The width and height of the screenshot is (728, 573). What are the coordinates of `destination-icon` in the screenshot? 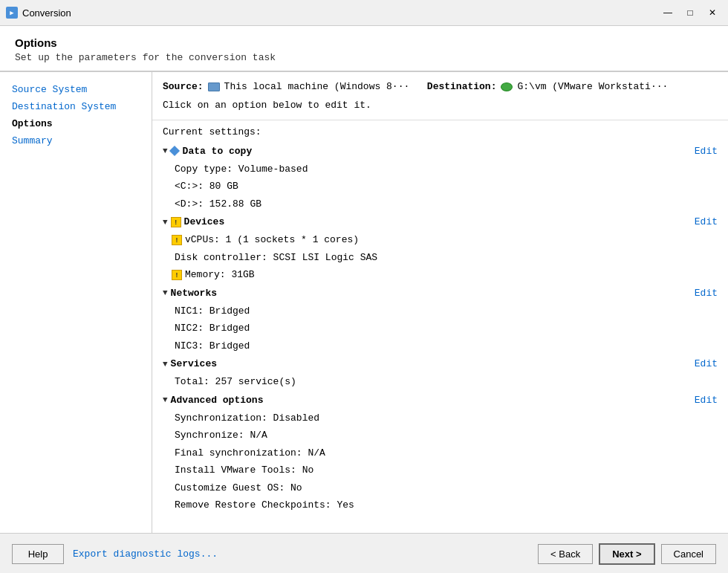 It's located at (507, 87).